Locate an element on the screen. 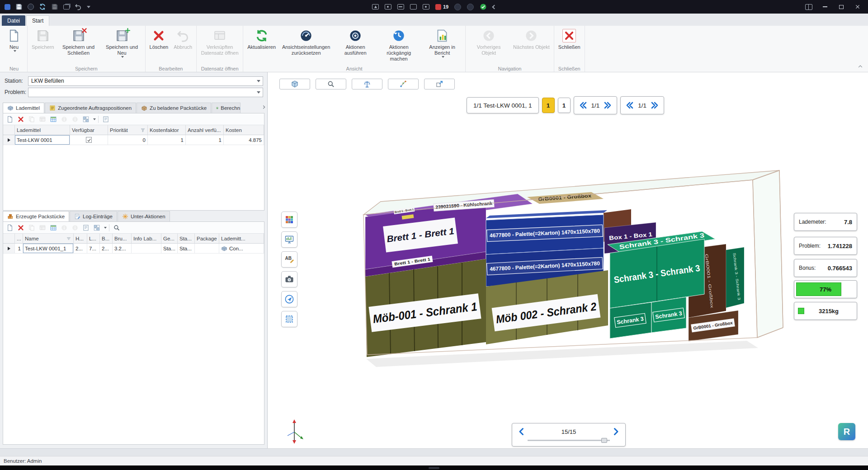  undo-icon is located at coordinates (78, 7).